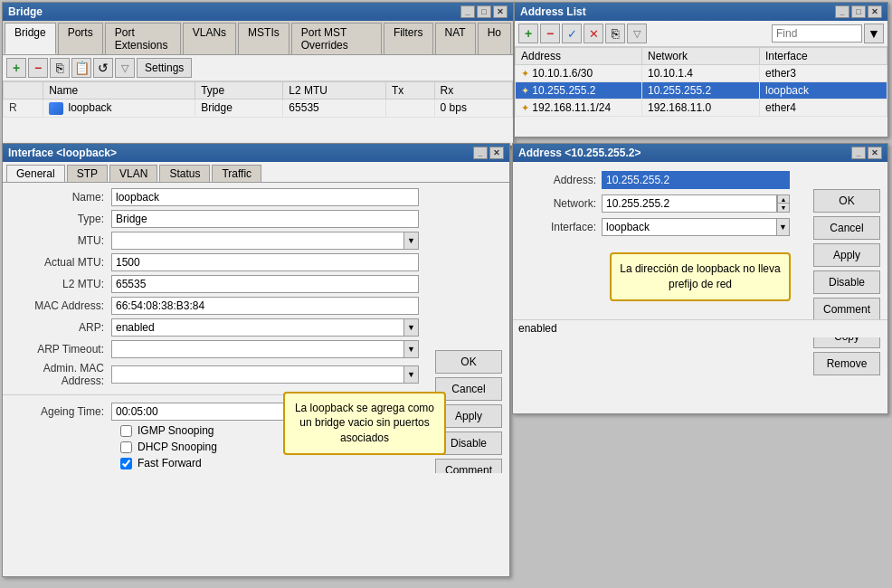 This screenshot has width=892, height=588. I want to click on type-input, so click(265, 219).